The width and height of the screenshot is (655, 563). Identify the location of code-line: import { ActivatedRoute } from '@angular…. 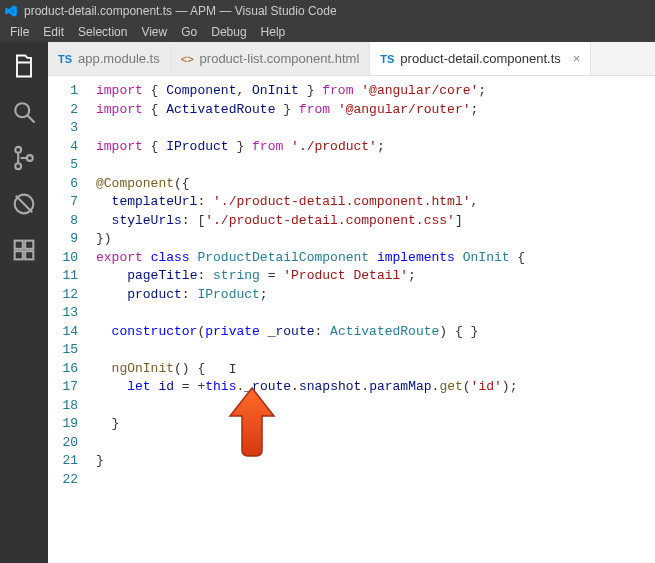
(376, 110).